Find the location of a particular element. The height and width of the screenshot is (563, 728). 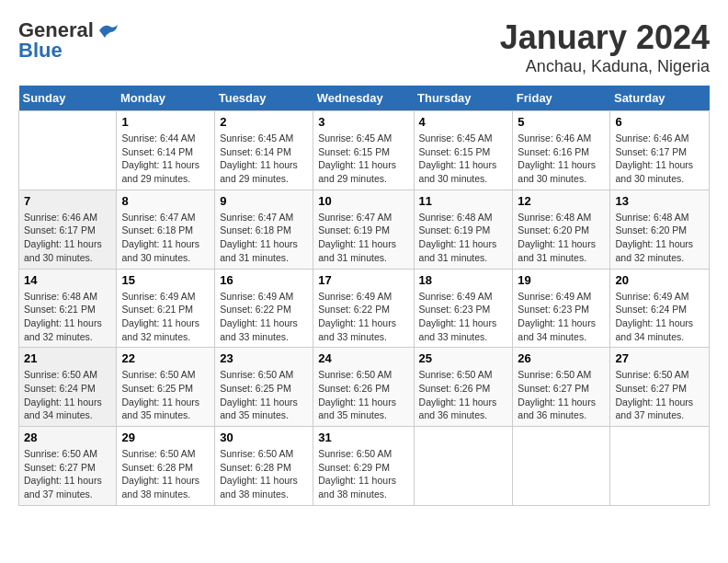

day-number: 15 is located at coordinates (165, 280).